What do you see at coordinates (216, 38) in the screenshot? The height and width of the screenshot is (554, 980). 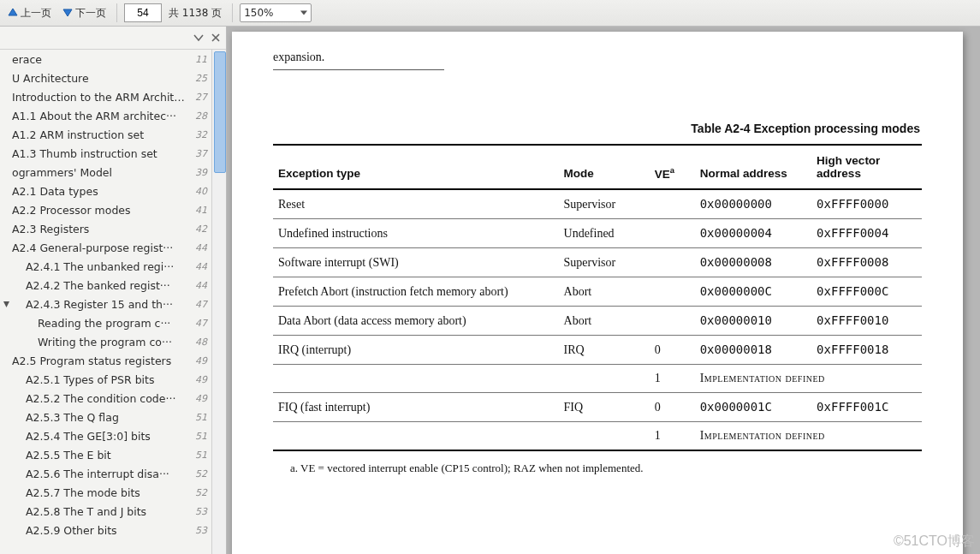 I see `close-icon` at bounding box center [216, 38].